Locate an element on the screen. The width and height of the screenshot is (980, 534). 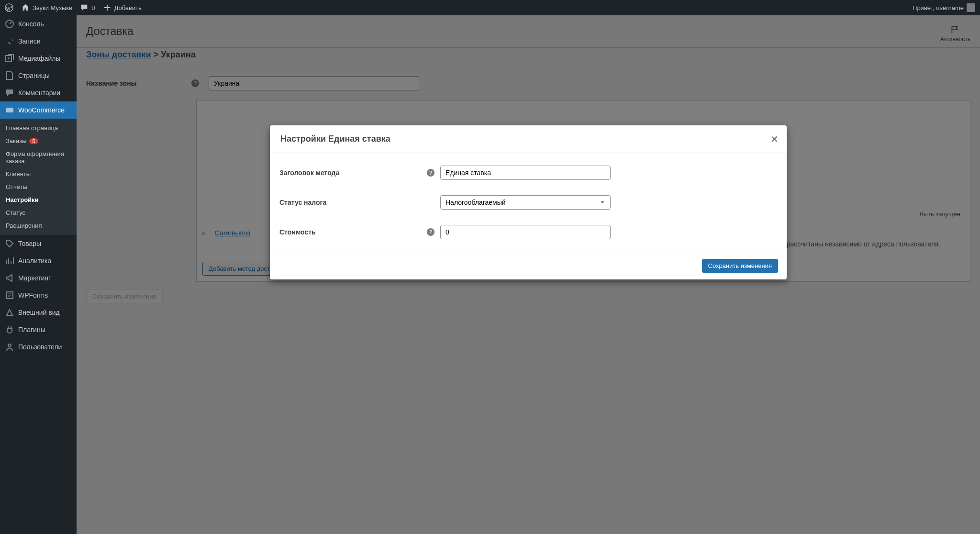
home-icon is located at coordinates (25, 8).